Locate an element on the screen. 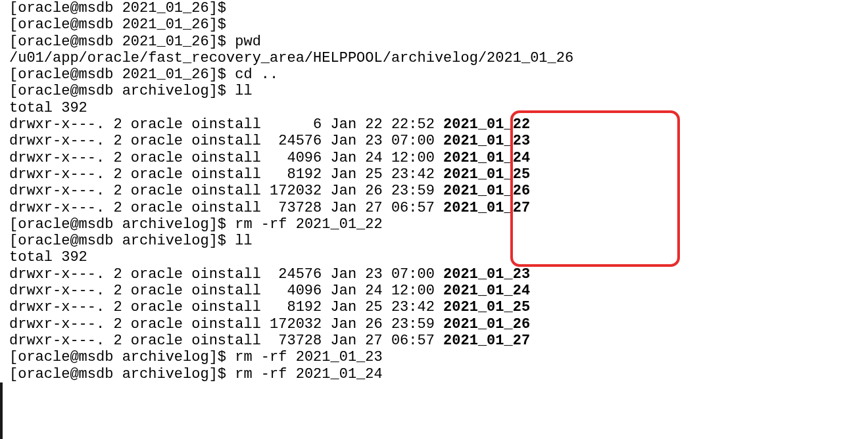  output-text: /u01/app/oracle/fast_recovery_area/HELPP… is located at coordinates (291, 58).